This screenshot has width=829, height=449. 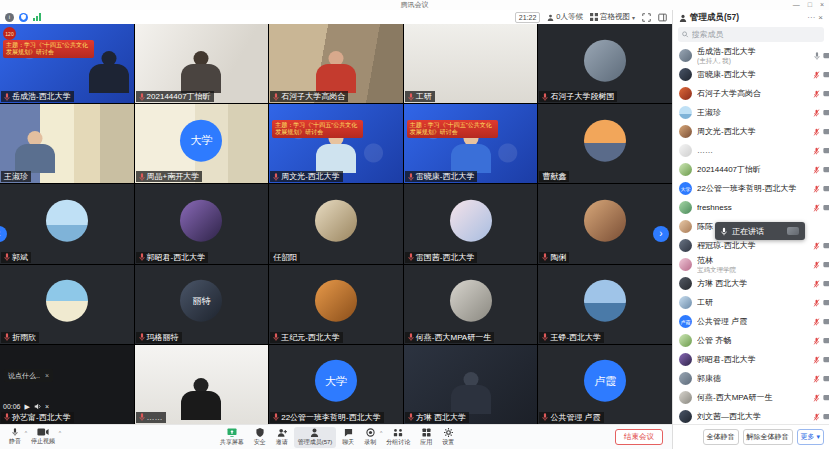 What do you see at coordinates (751, 284) in the screenshot?
I see `member-row: 方琳 西北大学` at bounding box center [751, 284].